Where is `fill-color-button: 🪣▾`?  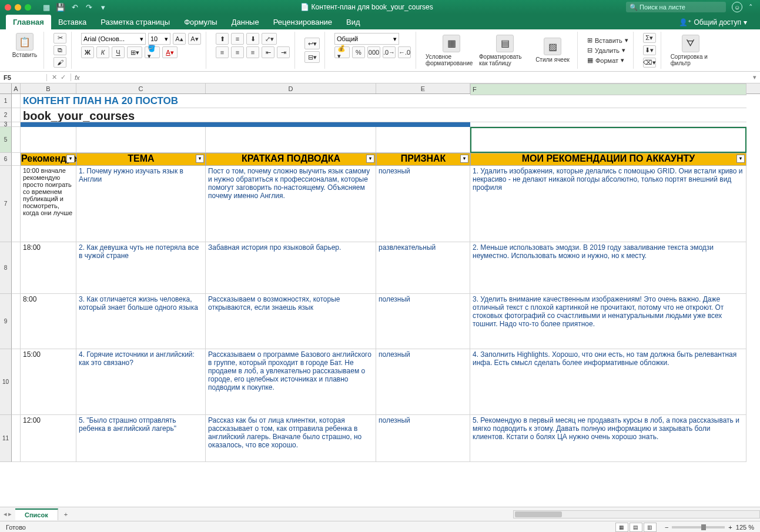 fill-color-button: 🪣▾ is located at coordinates (152, 52).